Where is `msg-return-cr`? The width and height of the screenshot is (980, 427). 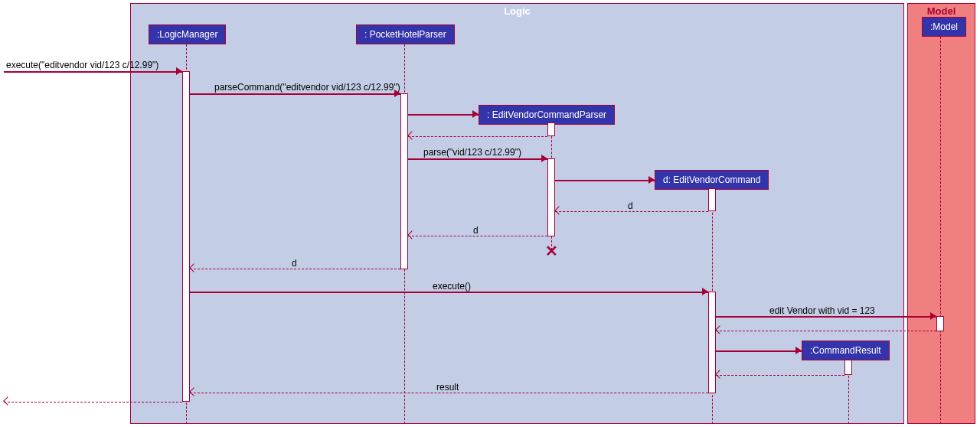 msg-return-cr is located at coordinates (780, 375).